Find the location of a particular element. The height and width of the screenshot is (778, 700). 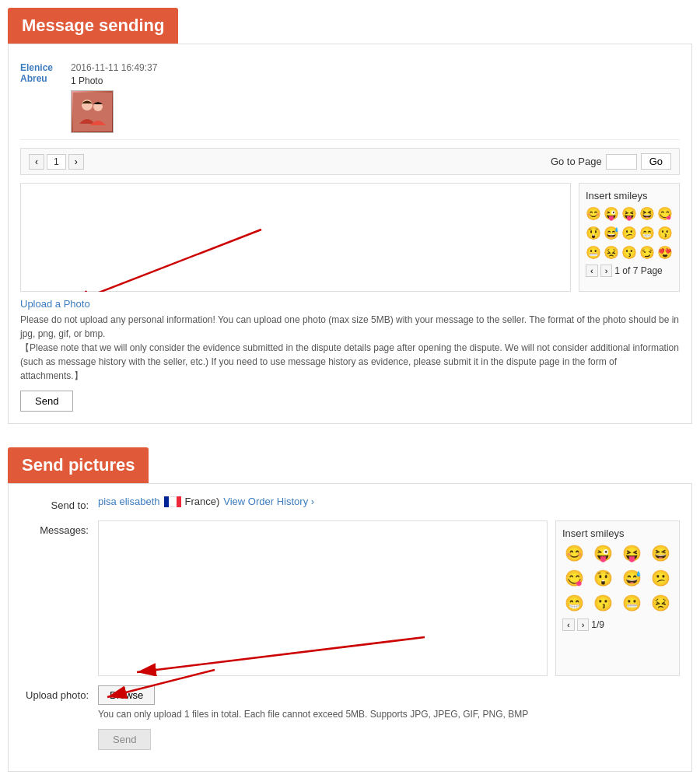

section2-send-btn: Send is located at coordinates (124, 739).